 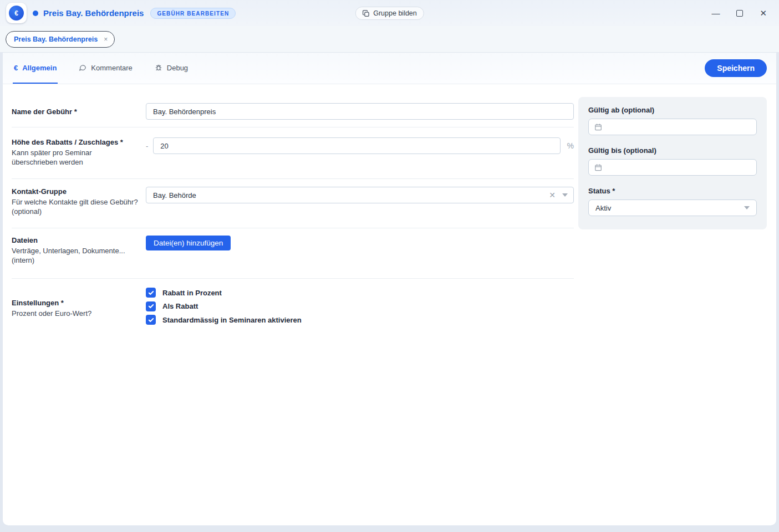 I want to click on validity-sidebar: Gültig ab (optional) Gültig bis (optiona…, so click(x=673, y=163).